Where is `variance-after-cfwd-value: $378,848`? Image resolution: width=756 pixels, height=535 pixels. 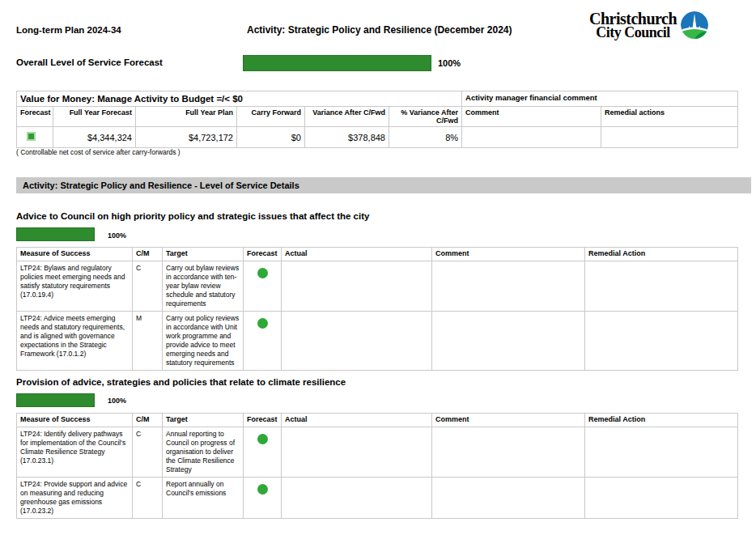
variance-after-cfwd-value: $378,848 is located at coordinates (347, 138).